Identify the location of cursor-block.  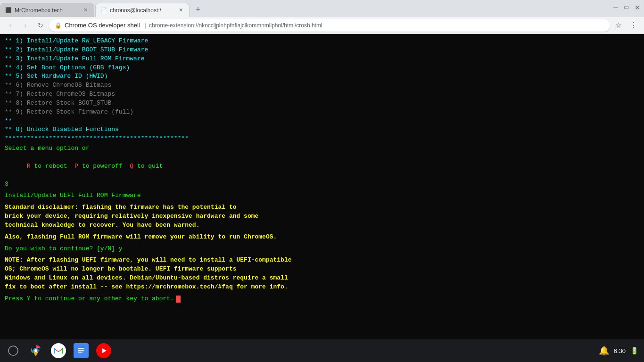
(178, 299).